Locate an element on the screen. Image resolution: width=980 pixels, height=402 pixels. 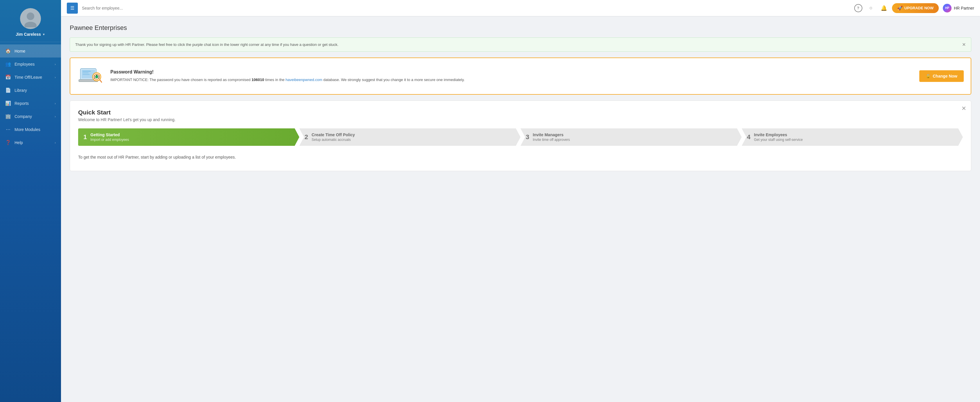
warning-text-content: Password Warning! IMPORTANT NOTICE: The … is located at coordinates (511, 76).